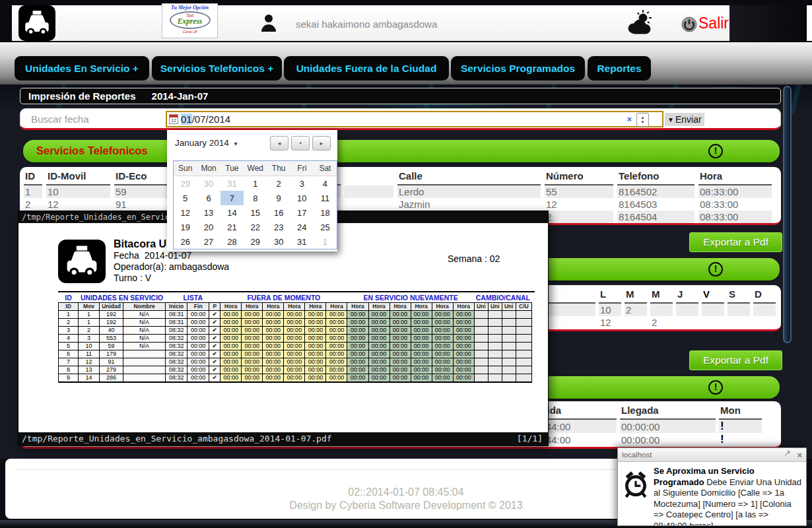  Describe the element at coordinates (232, 213) in the screenshot. I see `calendar-day: 14` at that location.